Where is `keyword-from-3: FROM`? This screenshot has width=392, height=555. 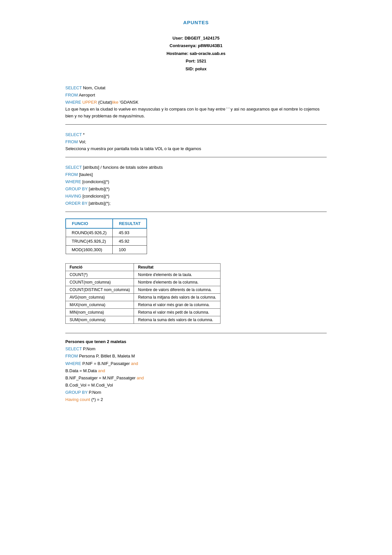 keyword-from-3: FROM is located at coordinates (72, 175).